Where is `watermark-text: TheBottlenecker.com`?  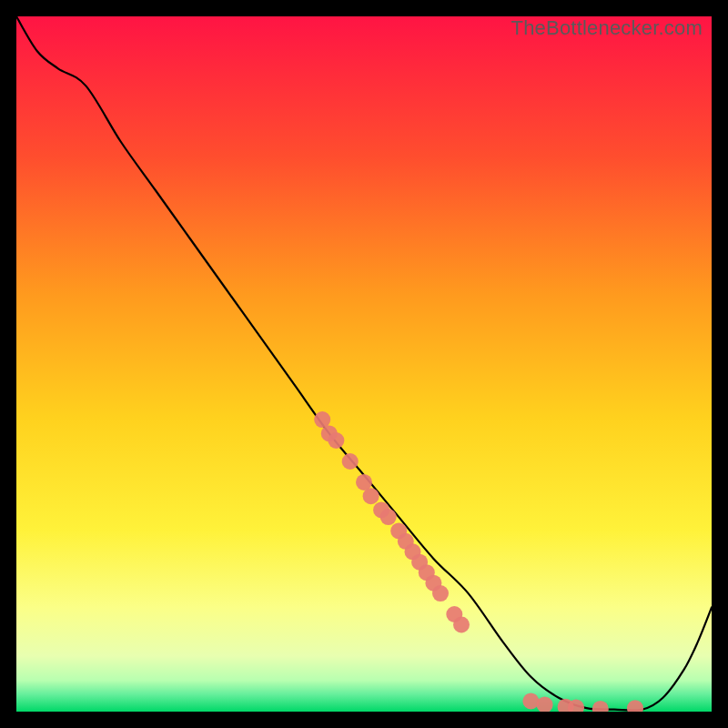 watermark-text: TheBottlenecker.com is located at coordinates (607, 28).